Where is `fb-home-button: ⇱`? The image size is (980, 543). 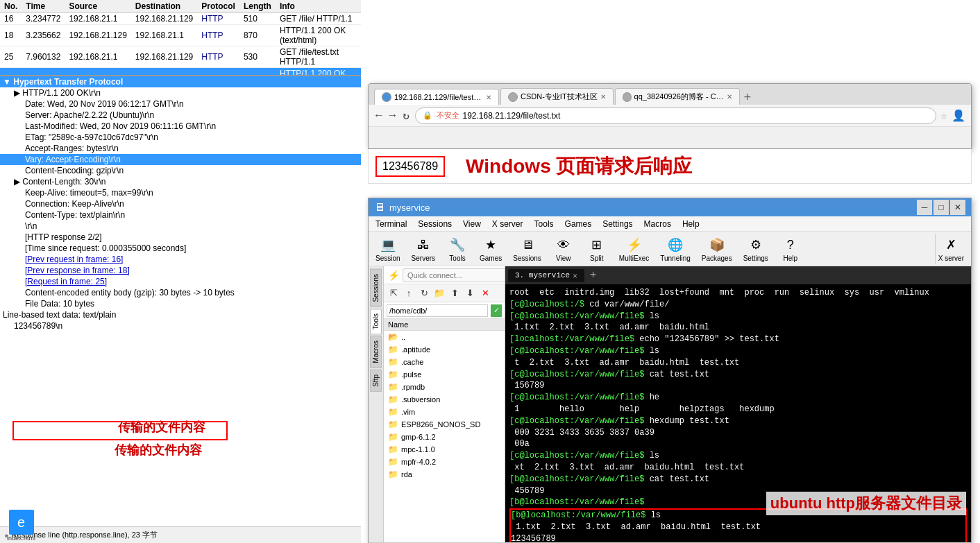
fb-home-button: ⇱ is located at coordinates (394, 293).